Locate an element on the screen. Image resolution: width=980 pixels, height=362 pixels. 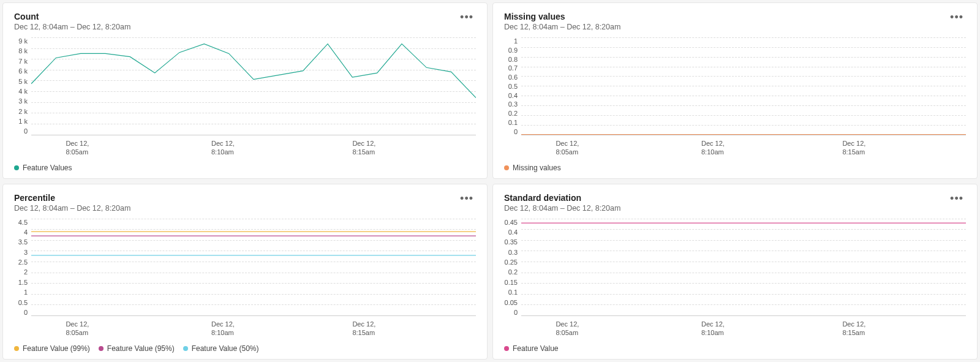
y-tick: 0.6 is located at coordinates (513, 77).